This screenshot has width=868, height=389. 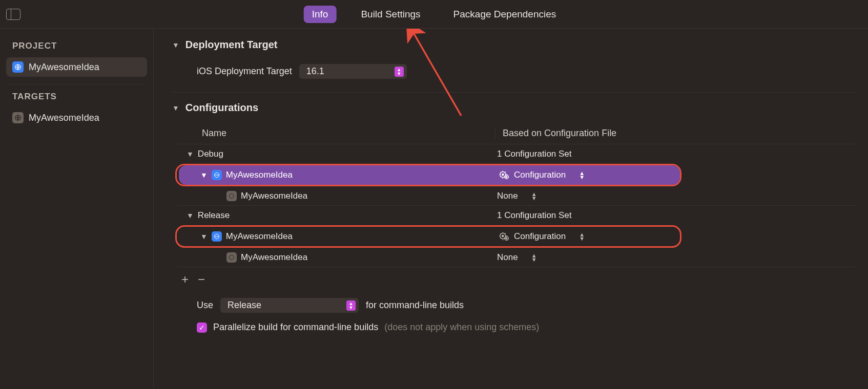 What do you see at coordinates (185, 279) in the screenshot?
I see `add-config-button: +` at bounding box center [185, 279].